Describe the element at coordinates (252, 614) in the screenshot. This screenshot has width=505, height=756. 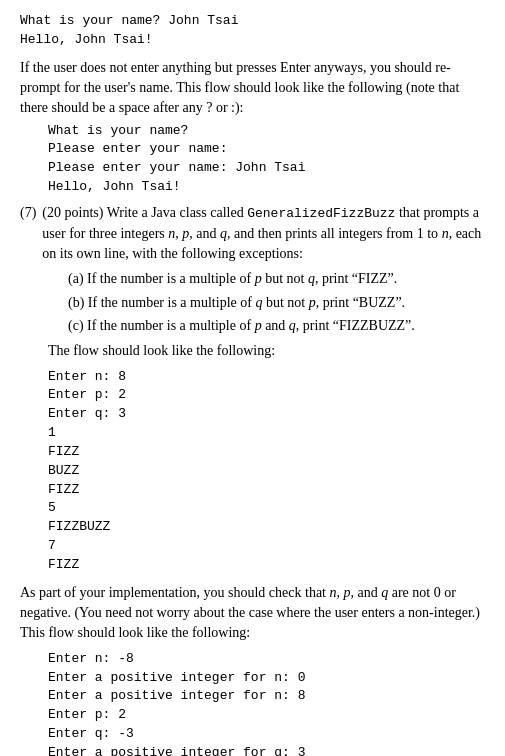
I see `validation-para: As part of your implementation, you shou…` at that location.